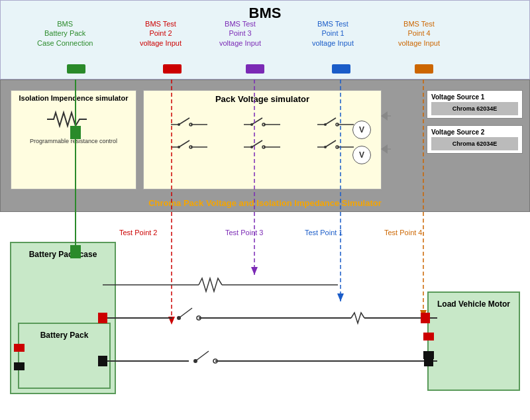 This screenshot has width=530, height=420. I want to click on bms-label-purple: BMS Test Point 3 voltage Input, so click(240, 33).